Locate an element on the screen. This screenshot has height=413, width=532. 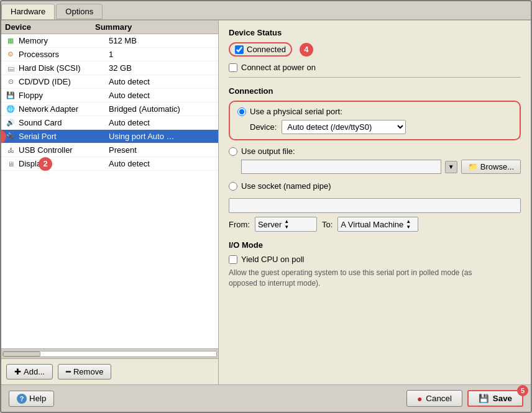
help-label: Help is located at coordinates (37, 399).